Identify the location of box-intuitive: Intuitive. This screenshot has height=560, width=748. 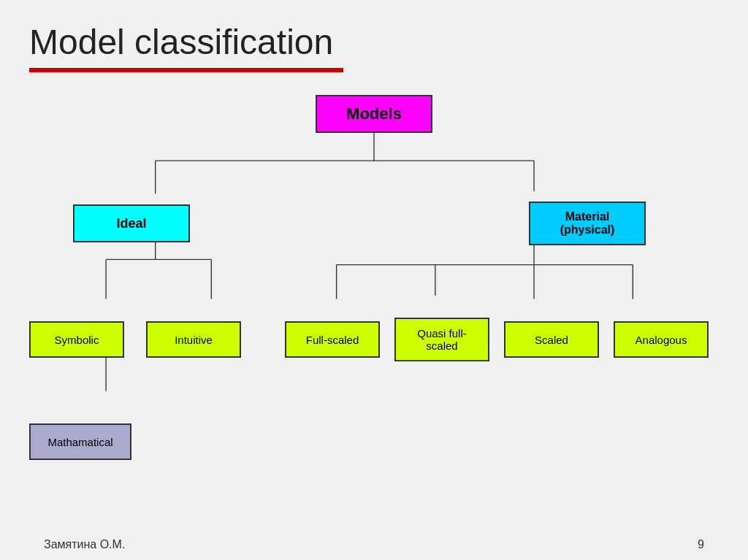
(194, 340).